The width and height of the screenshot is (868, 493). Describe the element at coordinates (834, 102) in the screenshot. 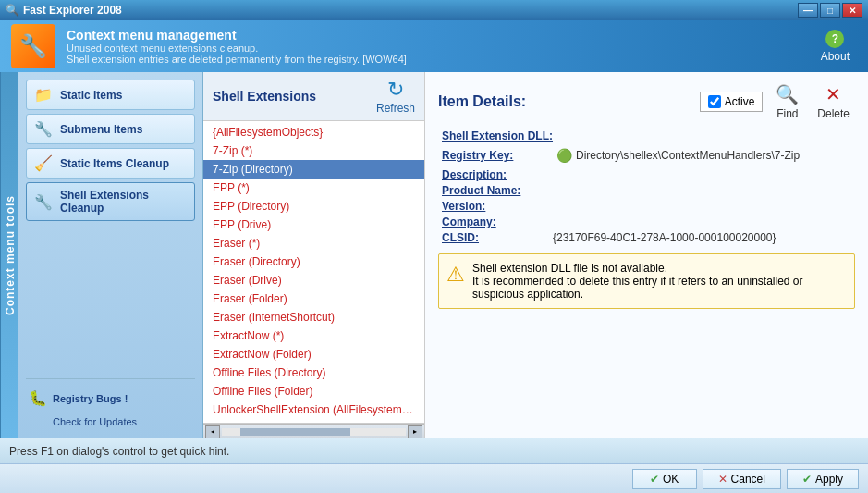

I see `delete-button: ✕ Delete` at that location.